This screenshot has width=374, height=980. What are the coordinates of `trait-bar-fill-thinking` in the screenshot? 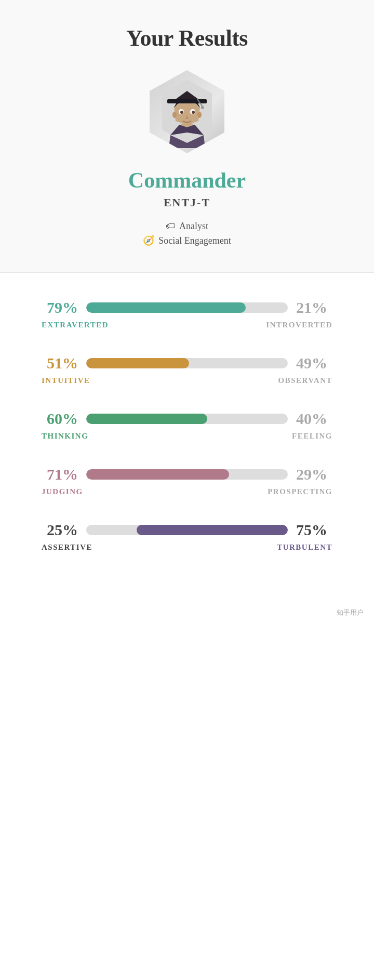 It's located at (146, 419).